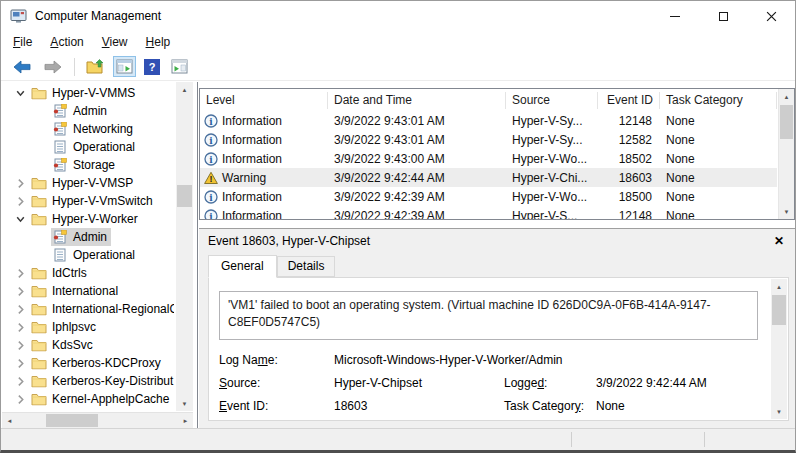  Describe the element at coordinates (152, 67) in the screenshot. I see `help-button: ?` at that location.